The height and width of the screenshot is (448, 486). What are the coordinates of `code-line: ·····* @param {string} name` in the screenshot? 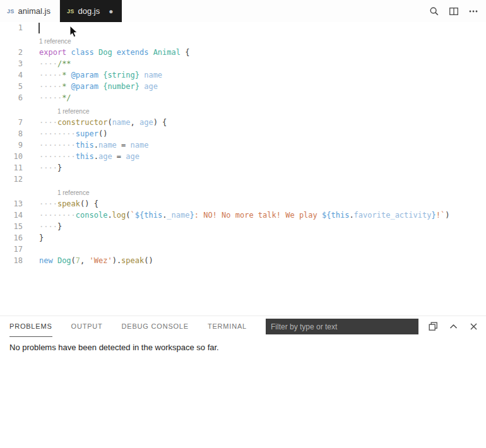 It's located at (101, 75).